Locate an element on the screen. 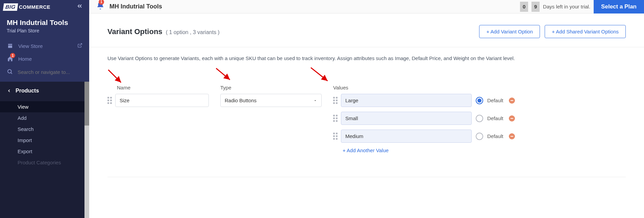 The width and height of the screenshot is (644, 218). value-row-0: Default is located at coordinates (479, 101).